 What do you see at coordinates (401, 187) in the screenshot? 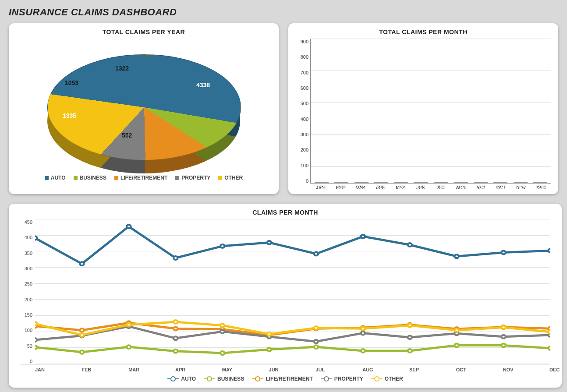
I see `bar-value-label: 725` at bounding box center [401, 187].